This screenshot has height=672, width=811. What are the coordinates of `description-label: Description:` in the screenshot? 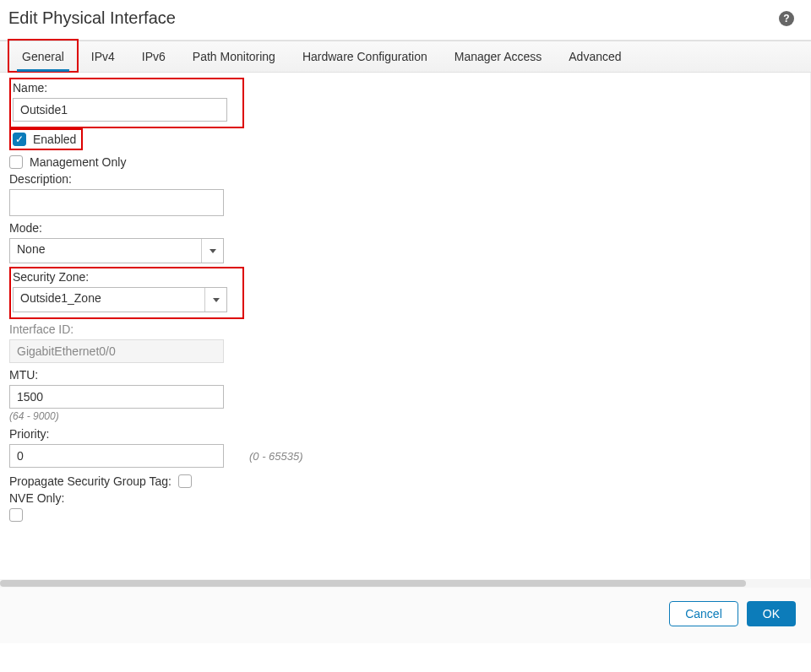 It's located at (406, 179).